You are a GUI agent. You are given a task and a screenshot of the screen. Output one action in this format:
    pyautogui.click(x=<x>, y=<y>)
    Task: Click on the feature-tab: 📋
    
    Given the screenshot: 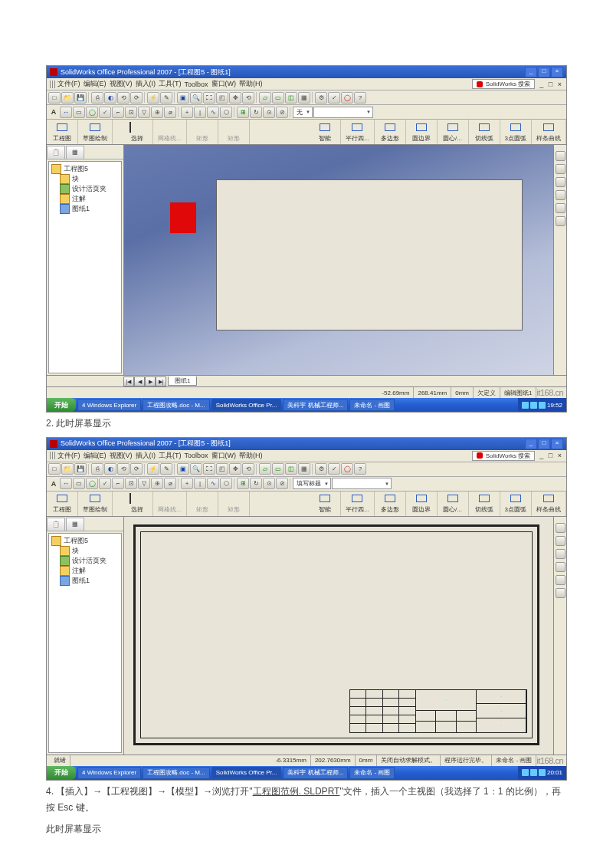 What is the action you would take?
    pyautogui.click(x=56, y=152)
    